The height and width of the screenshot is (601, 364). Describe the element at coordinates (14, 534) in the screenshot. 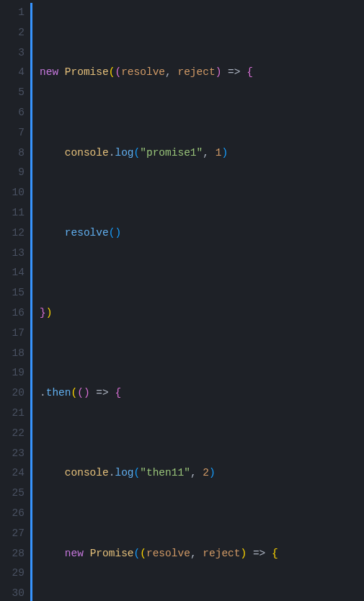

I see `line-number: 27` at that location.